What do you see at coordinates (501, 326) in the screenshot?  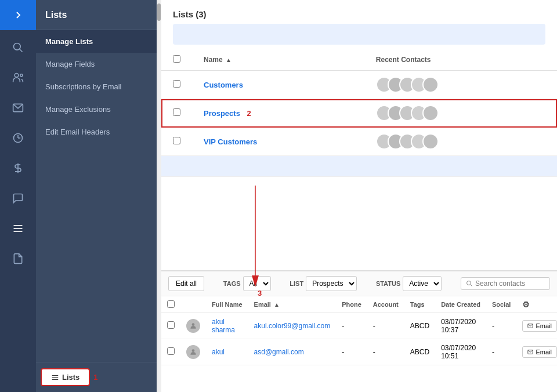 I see `contact-social-1: -` at bounding box center [501, 326].